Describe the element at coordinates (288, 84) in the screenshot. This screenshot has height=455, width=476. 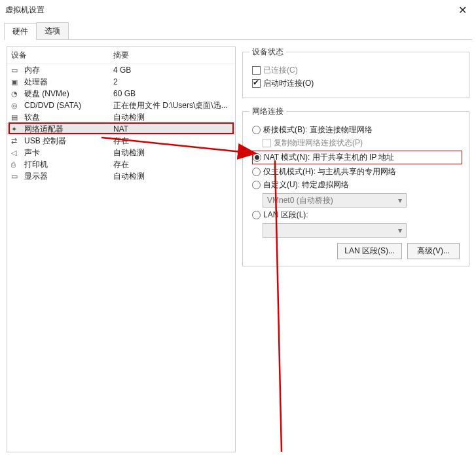
I see `label-connect-on-start: 启动时连接(O)` at that location.